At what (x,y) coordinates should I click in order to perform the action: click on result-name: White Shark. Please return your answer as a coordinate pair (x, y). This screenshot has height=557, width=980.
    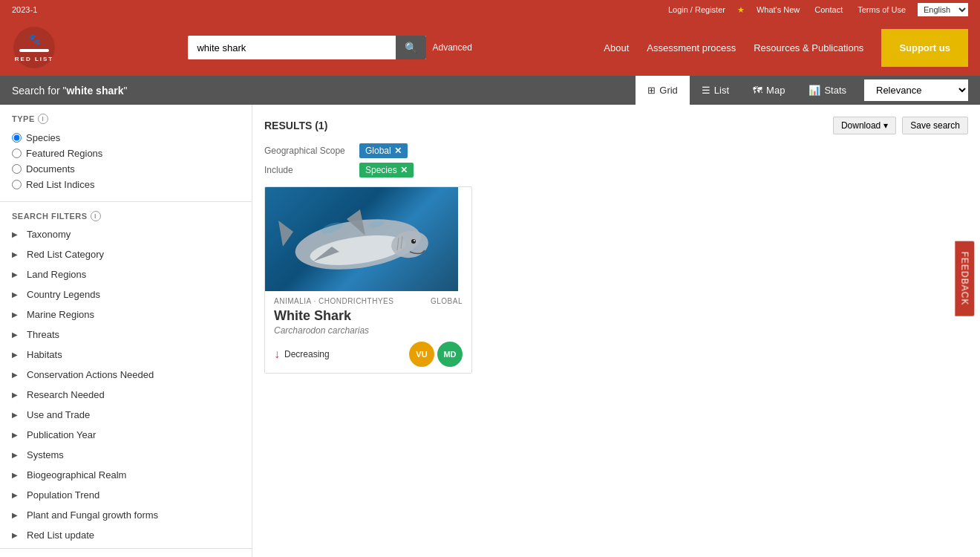
    Looking at the image, I should click on (368, 316).